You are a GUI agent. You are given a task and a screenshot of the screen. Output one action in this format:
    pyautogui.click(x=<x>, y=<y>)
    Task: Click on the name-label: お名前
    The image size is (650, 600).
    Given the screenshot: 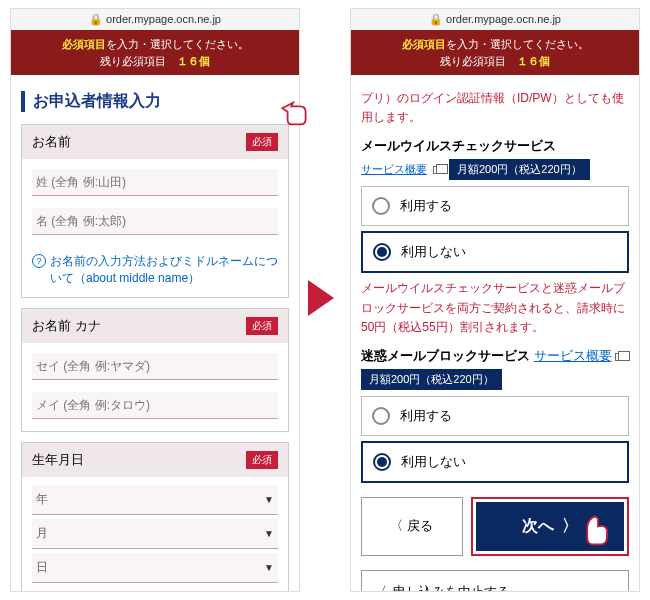 What is the action you would take?
    pyautogui.click(x=52, y=142)
    